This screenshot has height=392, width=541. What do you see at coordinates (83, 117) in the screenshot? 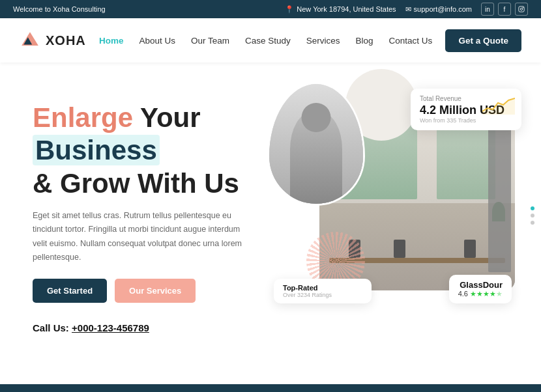
I see `hero-title-enlarge: Enlarge` at bounding box center [83, 117].